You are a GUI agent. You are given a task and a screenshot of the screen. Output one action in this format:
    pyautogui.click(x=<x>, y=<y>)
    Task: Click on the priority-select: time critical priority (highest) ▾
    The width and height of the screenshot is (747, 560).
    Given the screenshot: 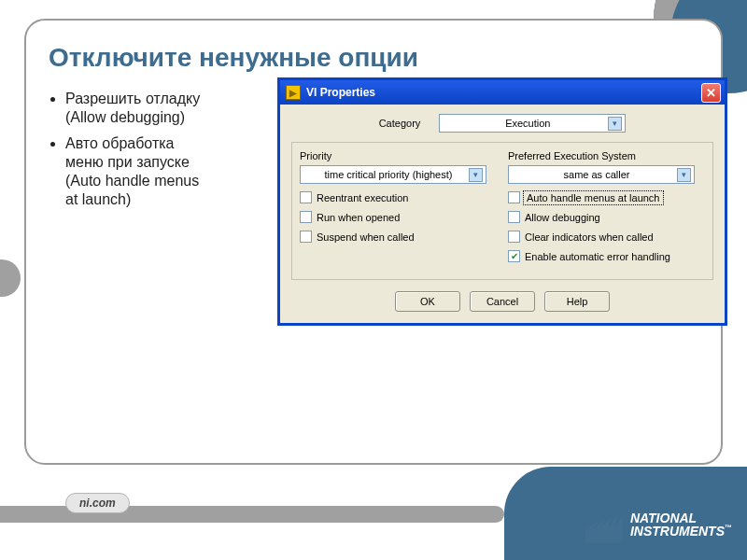 What is the action you would take?
    pyautogui.click(x=393, y=175)
    